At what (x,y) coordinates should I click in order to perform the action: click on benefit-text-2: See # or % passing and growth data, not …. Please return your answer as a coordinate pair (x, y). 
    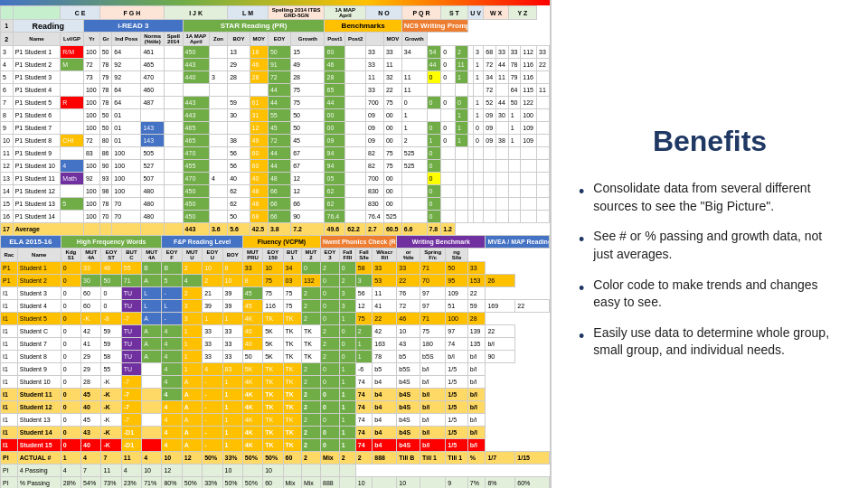
    Looking at the image, I should click on (717, 246).